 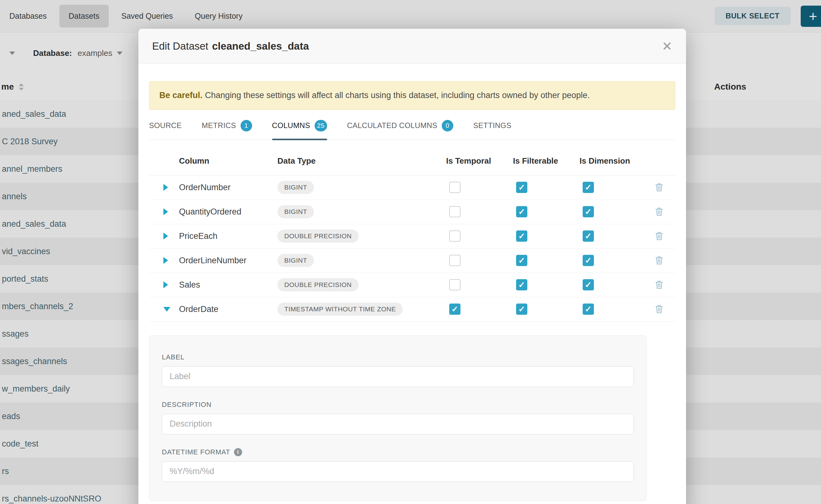 What do you see at coordinates (181, 95) in the screenshot?
I see `warning-banner-bold: Be careful.` at bounding box center [181, 95].